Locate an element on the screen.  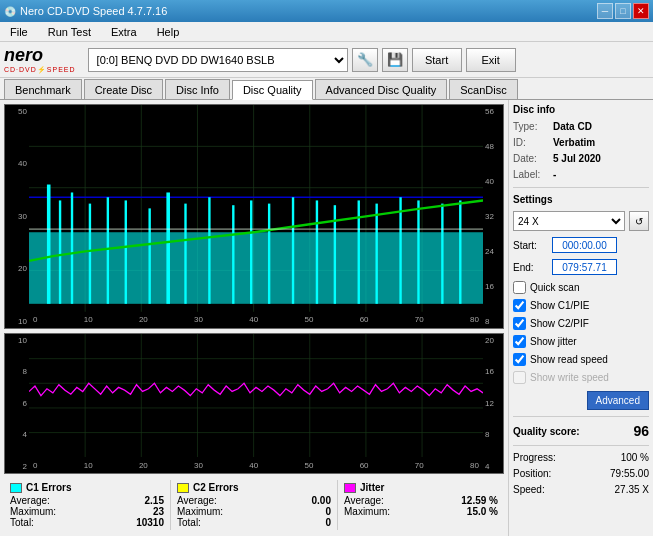
jitter-max-row: Maximum: 15.0 % is located at coordinates (421, 512).